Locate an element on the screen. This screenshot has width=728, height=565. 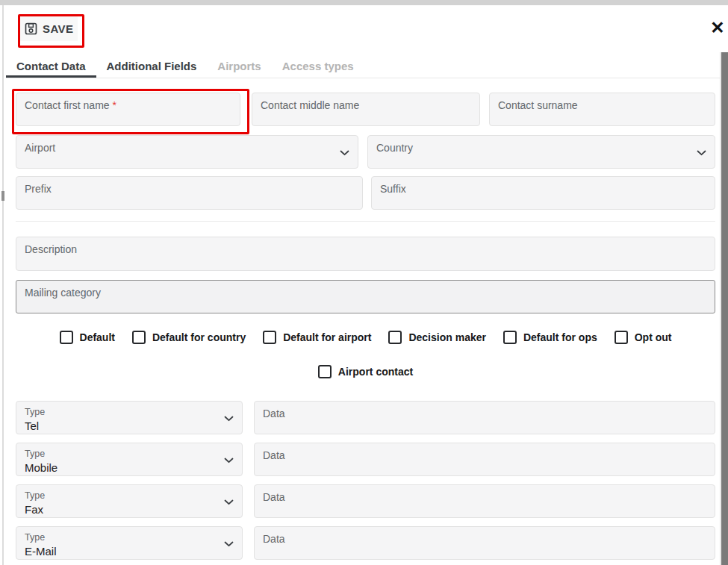
type-value-email: E-Mail is located at coordinates (129, 551).